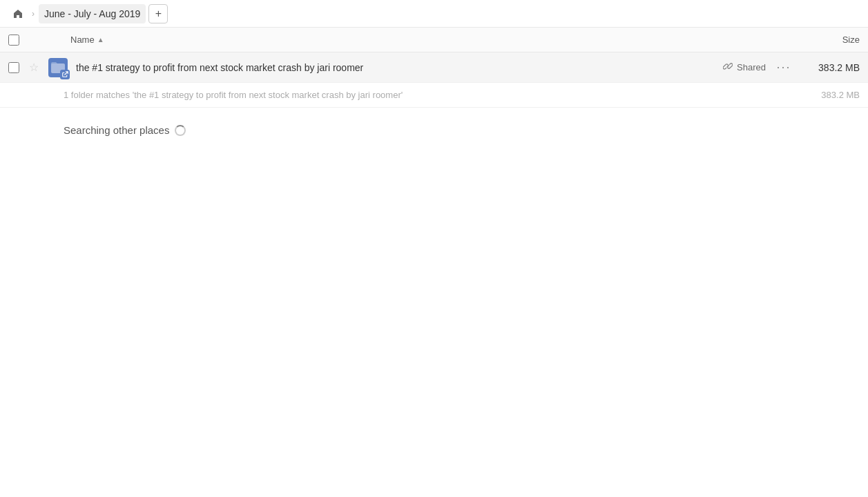  Describe the element at coordinates (832, 95) in the screenshot. I see `match-info-size: 383.2 MB` at that location.